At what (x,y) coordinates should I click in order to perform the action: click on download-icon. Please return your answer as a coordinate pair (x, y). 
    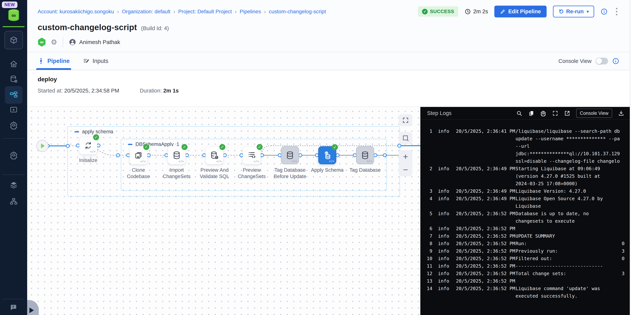
    Looking at the image, I should click on (621, 113).